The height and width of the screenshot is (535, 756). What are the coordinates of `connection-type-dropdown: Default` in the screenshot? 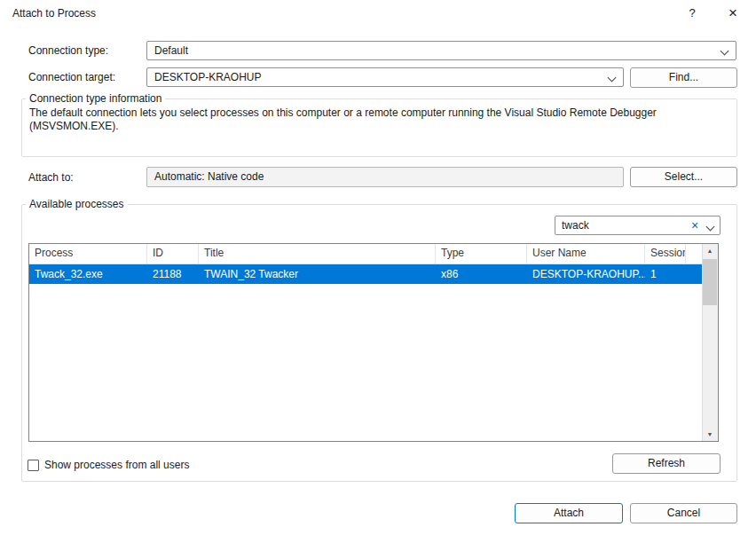 It's located at (442, 51).